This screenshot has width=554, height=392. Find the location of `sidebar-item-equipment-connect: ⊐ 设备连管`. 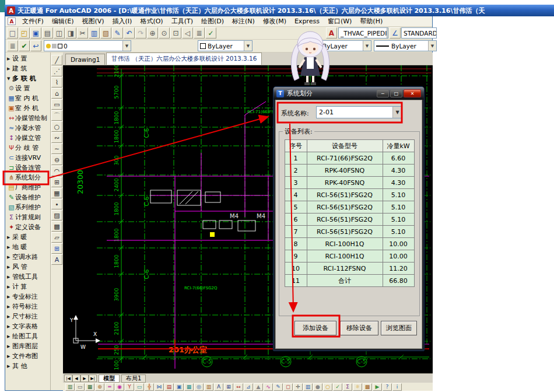

sidebar-item-equipment-connect: ⊐ 设备连管 is located at coordinates (28, 168).